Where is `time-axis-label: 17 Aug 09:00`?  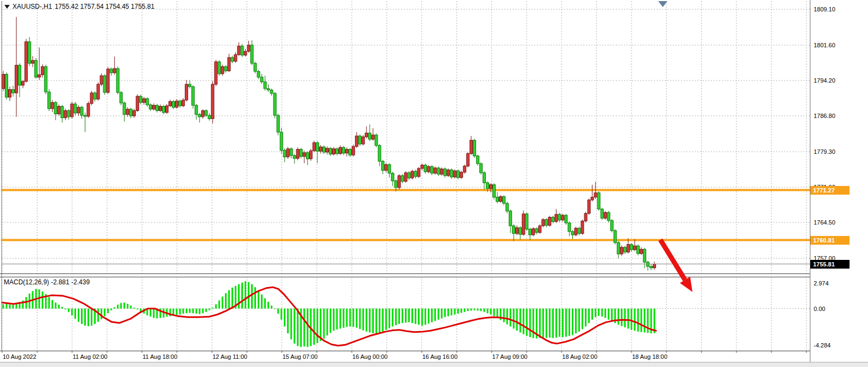 time-axis-label: 17 Aug 09:00 is located at coordinates (510, 357).